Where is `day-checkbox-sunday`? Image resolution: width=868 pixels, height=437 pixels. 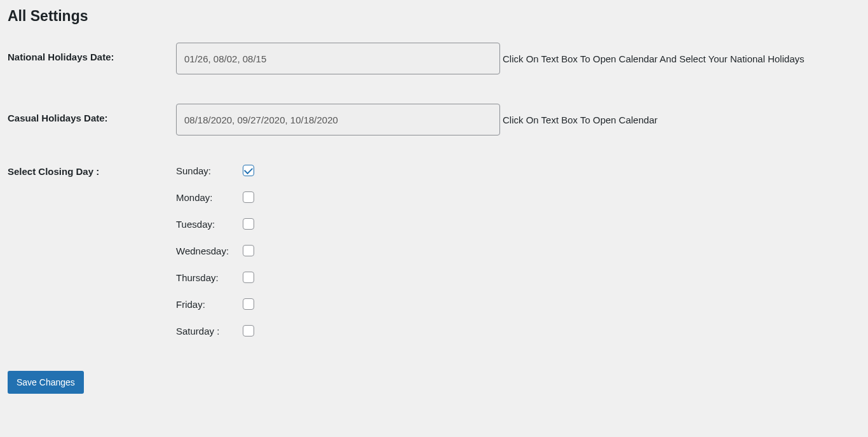 day-checkbox-sunday is located at coordinates (248, 170).